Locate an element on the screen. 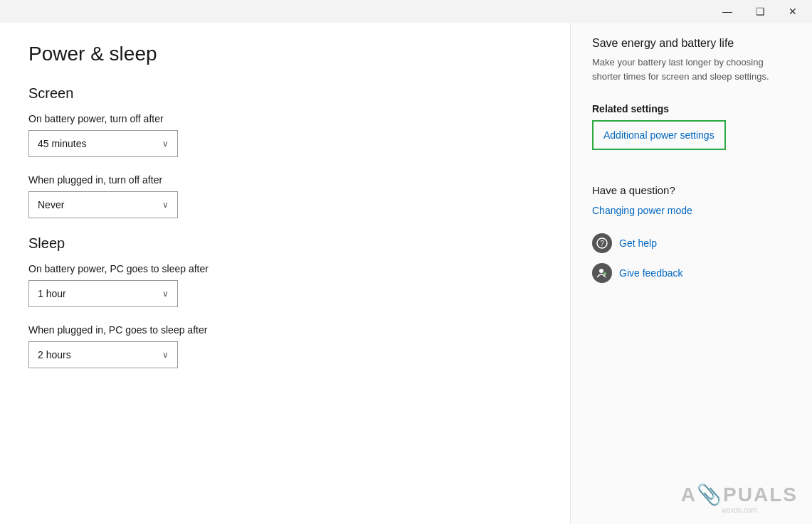  get-help-icon: ? is located at coordinates (602, 243).